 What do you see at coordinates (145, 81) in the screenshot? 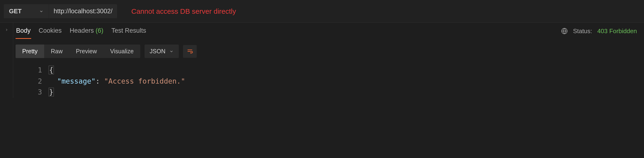
I see `json-value: "Access forbidden."` at bounding box center [145, 81].